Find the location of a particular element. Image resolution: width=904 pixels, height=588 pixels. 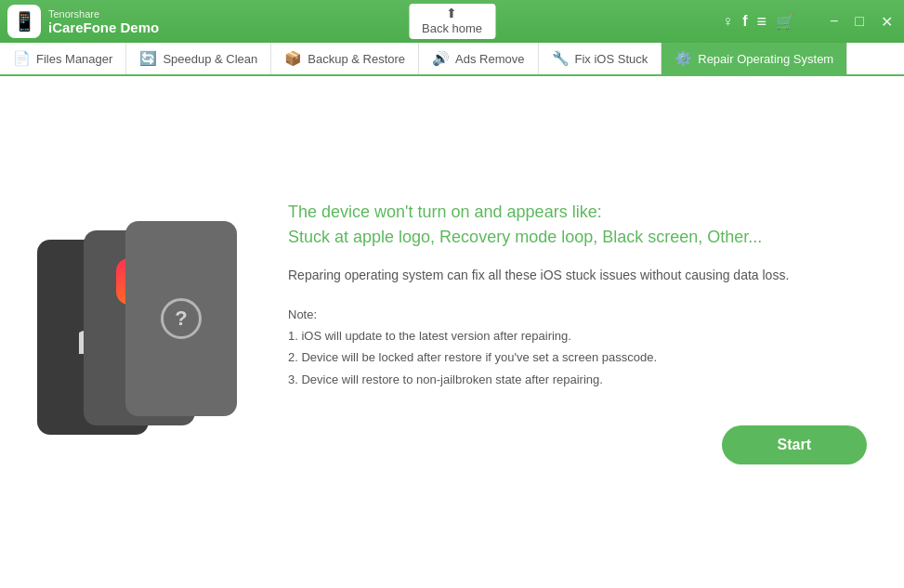

company-name: Tenorshare is located at coordinates (104, 14).